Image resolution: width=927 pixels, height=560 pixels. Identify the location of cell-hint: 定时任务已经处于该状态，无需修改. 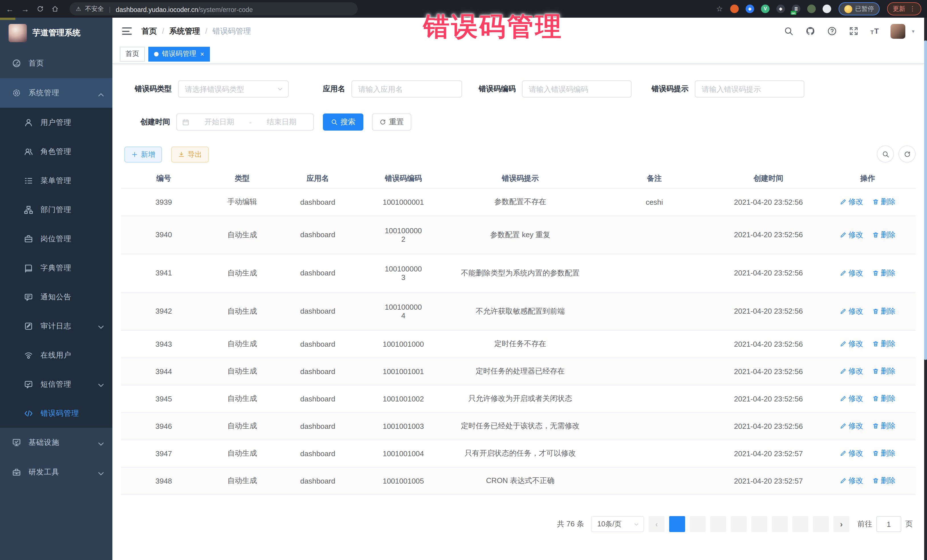
(520, 426).